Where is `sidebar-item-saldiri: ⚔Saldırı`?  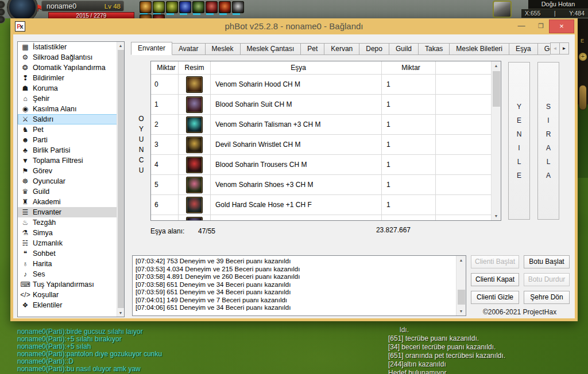
sidebar-item-saldiri: ⚔Saldırı is located at coordinates (71, 119).